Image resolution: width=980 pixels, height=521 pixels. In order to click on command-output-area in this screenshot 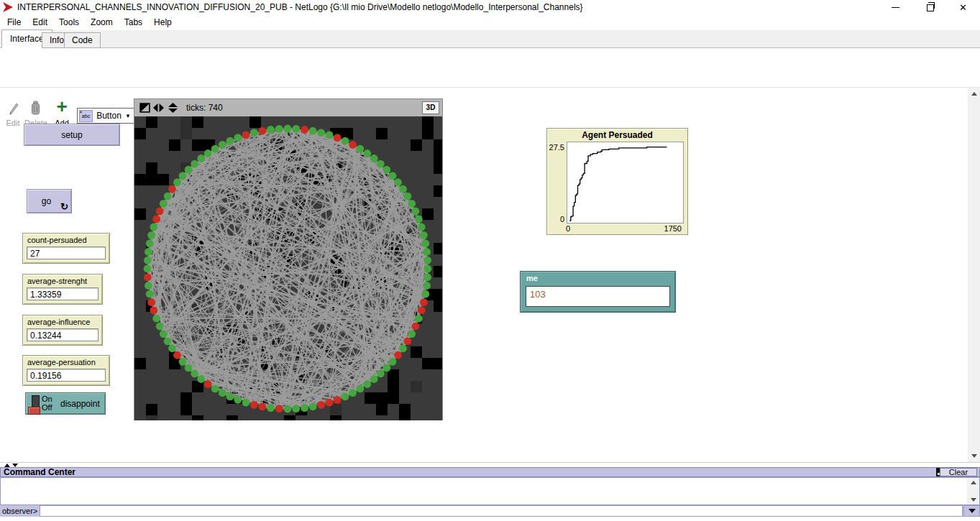, I will do `click(490, 492)`.